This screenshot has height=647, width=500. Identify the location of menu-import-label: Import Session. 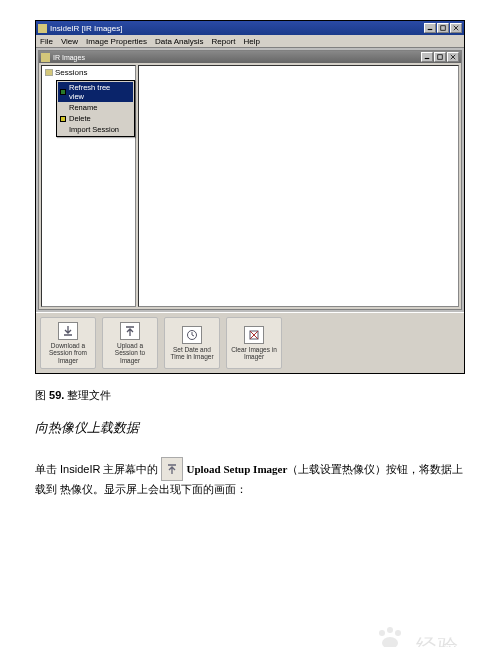
(94, 130).